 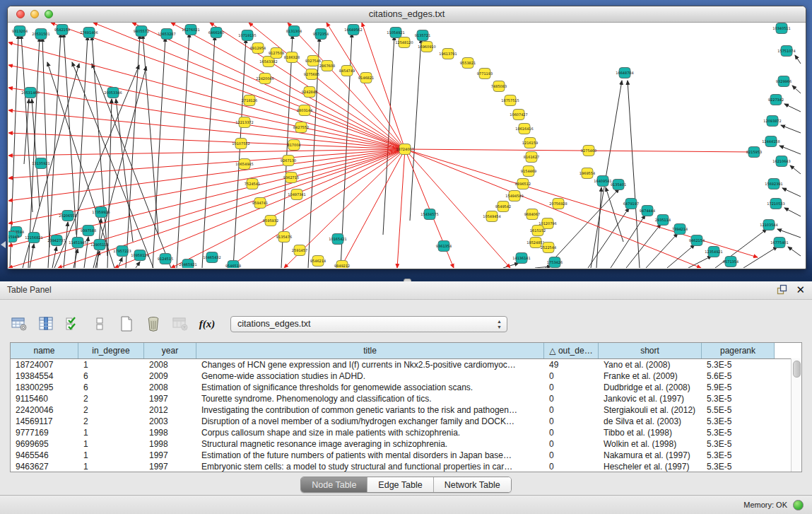 What do you see at coordinates (430, 215) in the screenshot?
I see `graph-node: 15434575` at bounding box center [430, 215].